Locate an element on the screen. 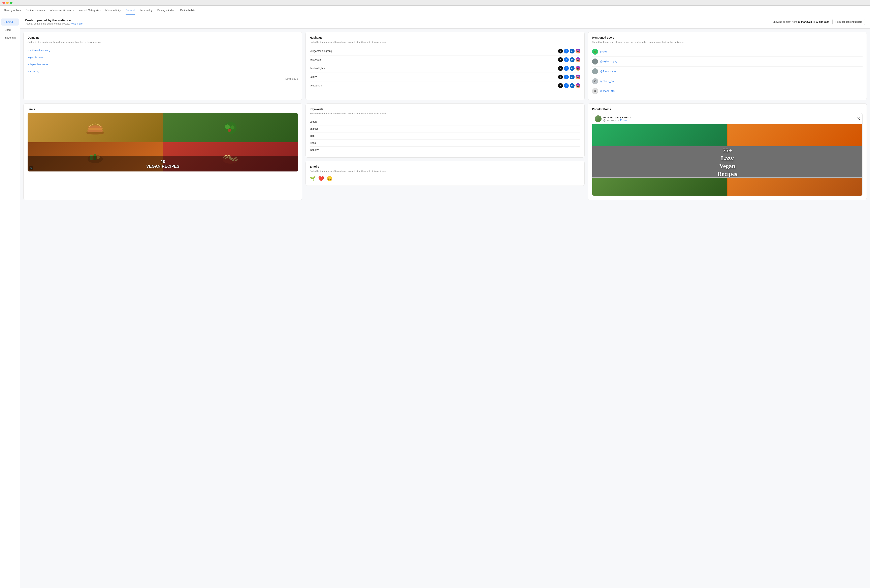 The width and height of the screenshot is (870, 588). post-x-icon: 𝕏 is located at coordinates (859, 119).